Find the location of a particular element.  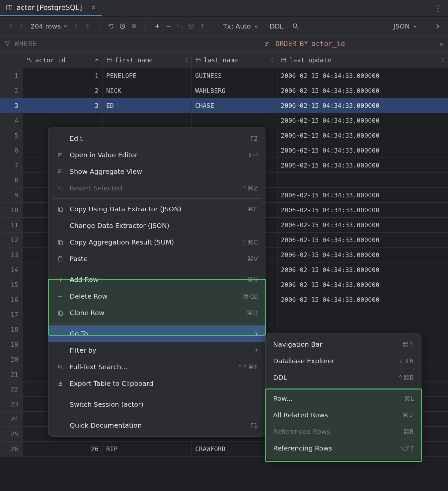

column-header-actor-id: actor_id is located at coordinates (63, 60).